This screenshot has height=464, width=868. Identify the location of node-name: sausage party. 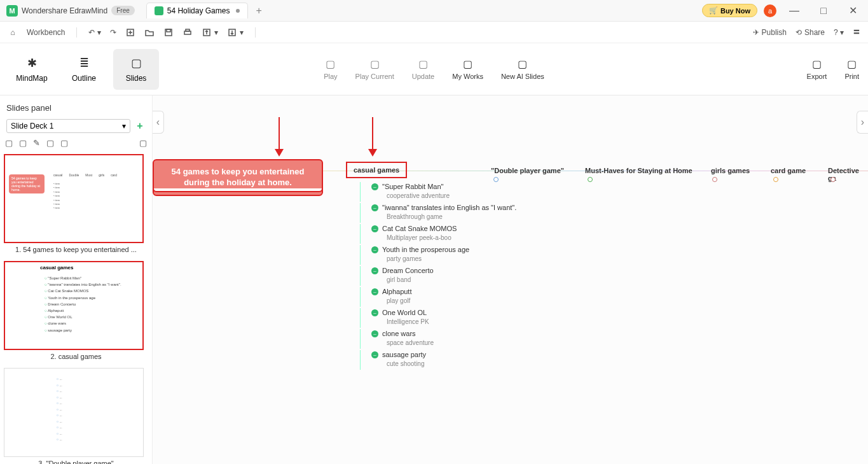
(404, 355).